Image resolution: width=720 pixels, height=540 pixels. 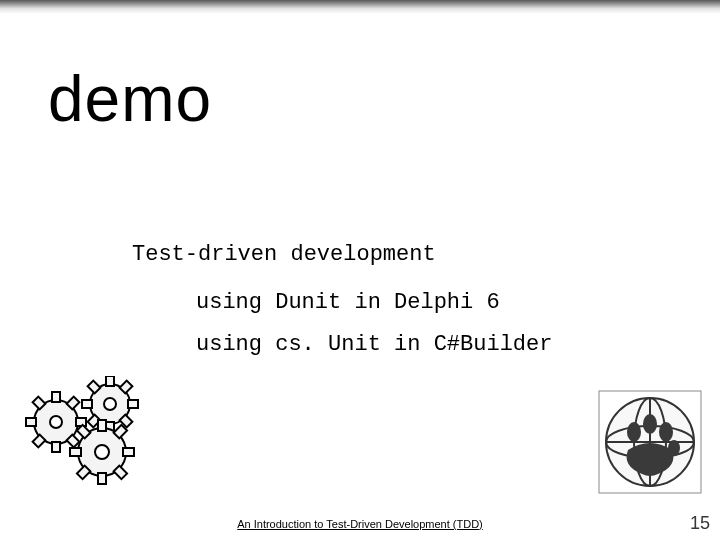 What do you see at coordinates (374, 344) in the screenshot?
I see `bullet-line-2: using cs. Unit in C#Builder` at bounding box center [374, 344].